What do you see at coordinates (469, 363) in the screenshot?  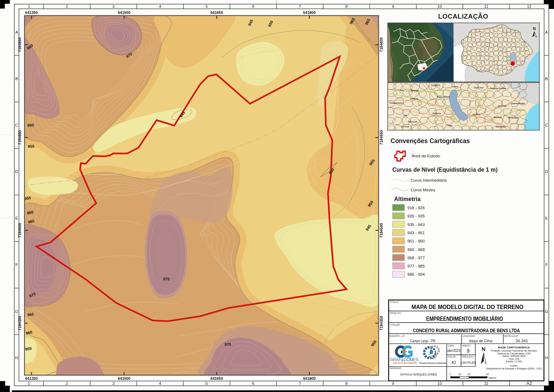 I see `svg-text: 130.075,002` at bounding box center [469, 363].